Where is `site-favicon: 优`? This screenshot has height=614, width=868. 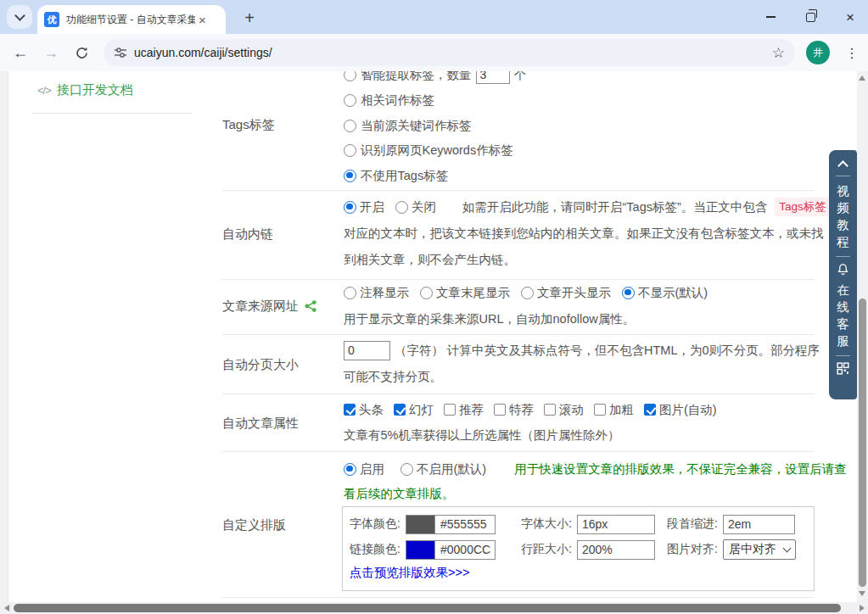
site-favicon: 优 is located at coordinates (52, 20).